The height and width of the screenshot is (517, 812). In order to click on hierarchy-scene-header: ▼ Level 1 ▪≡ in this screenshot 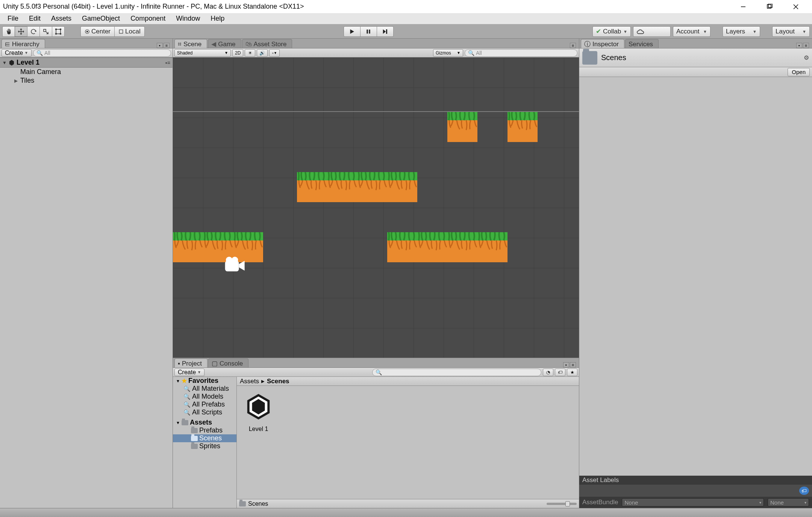, I will do `click(86, 62)`.